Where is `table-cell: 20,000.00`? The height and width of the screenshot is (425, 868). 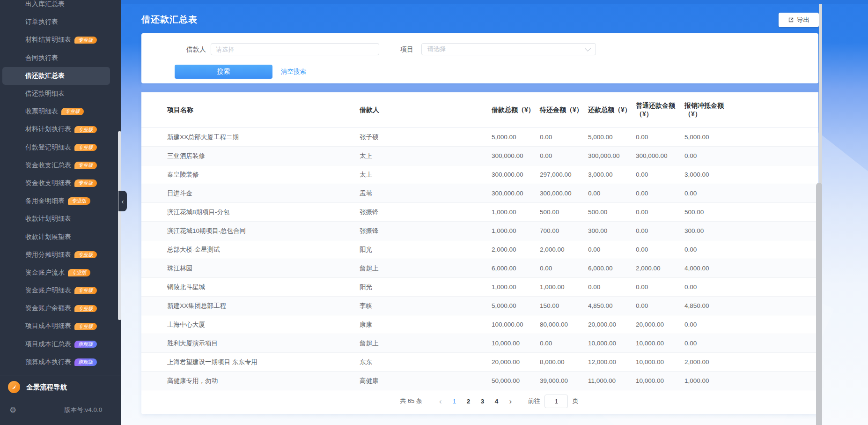 table-cell: 20,000.00 is located at coordinates (516, 362).